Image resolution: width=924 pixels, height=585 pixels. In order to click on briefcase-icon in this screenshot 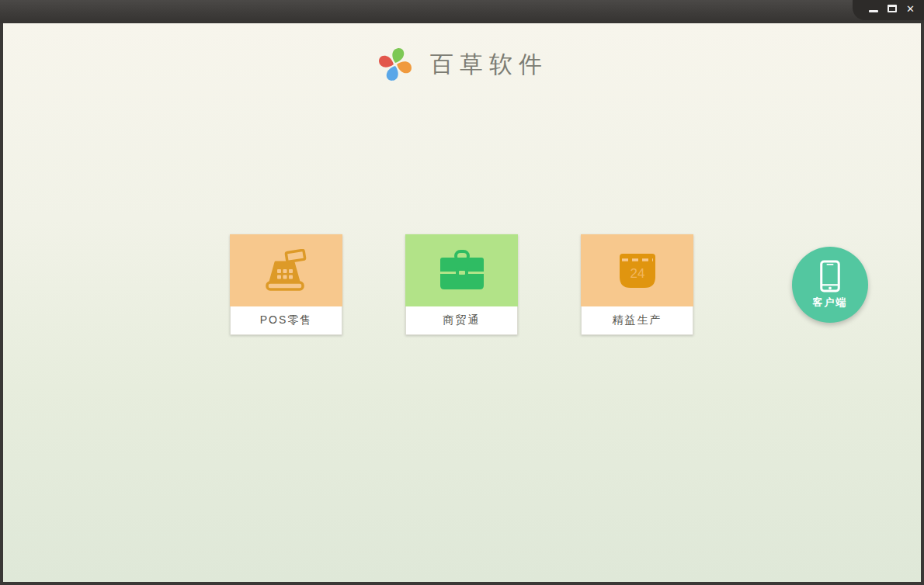, I will do `click(462, 271)`.